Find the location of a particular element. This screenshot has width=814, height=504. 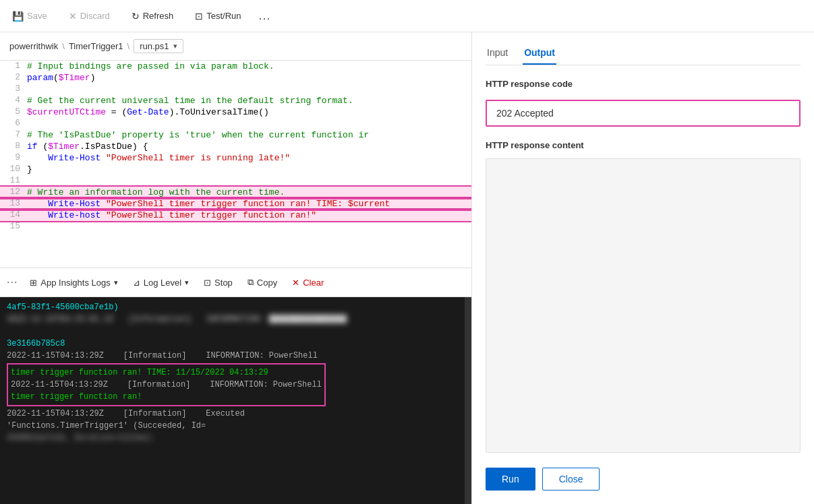

save-button: 💾 Save is located at coordinates (30, 16).